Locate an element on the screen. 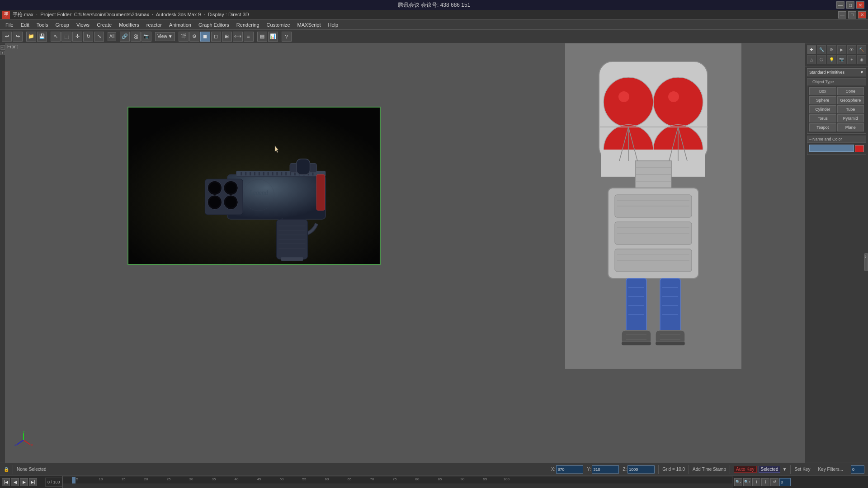 The width and height of the screenshot is (868, 488). tl-30: 30 is located at coordinates (192, 479).